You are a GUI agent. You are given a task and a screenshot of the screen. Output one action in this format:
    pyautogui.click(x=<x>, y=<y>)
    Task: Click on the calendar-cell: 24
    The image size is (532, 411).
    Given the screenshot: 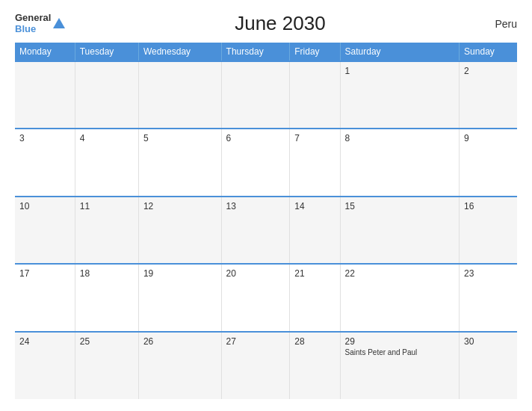 What is the action you would take?
    pyautogui.click(x=45, y=365)
    